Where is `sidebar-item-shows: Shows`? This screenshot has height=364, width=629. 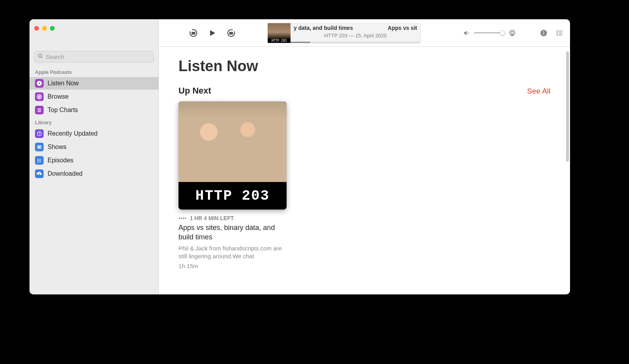
sidebar-item-shows: Shows is located at coordinates (94, 147).